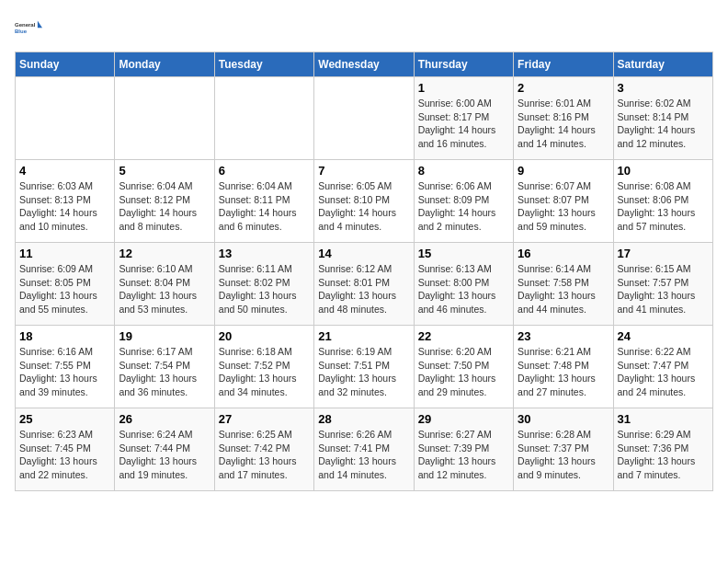 Image resolution: width=728 pixels, height=563 pixels. What do you see at coordinates (563, 450) in the screenshot?
I see `calendar-cell: 30Sunrise: 6:28 AMSunset: 7:37 PMDayligh…` at bounding box center [563, 450].